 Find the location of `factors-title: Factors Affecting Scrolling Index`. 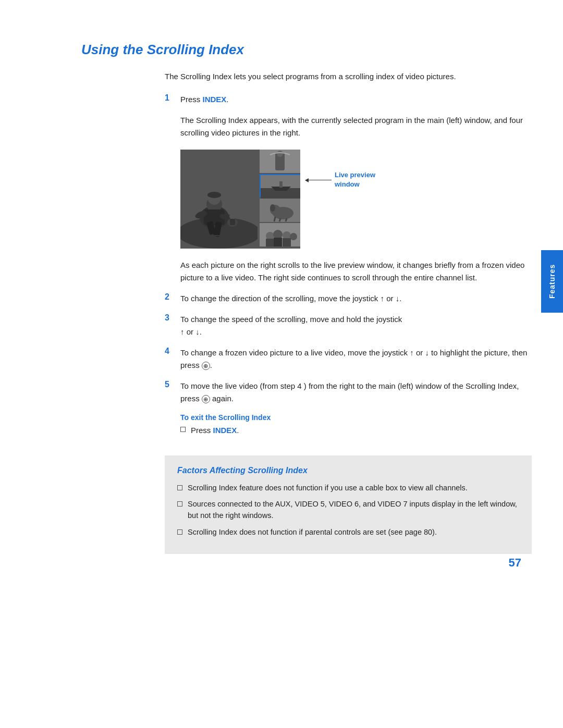

factors-title: Factors Affecting Scrolling Index is located at coordinates (348, 471).